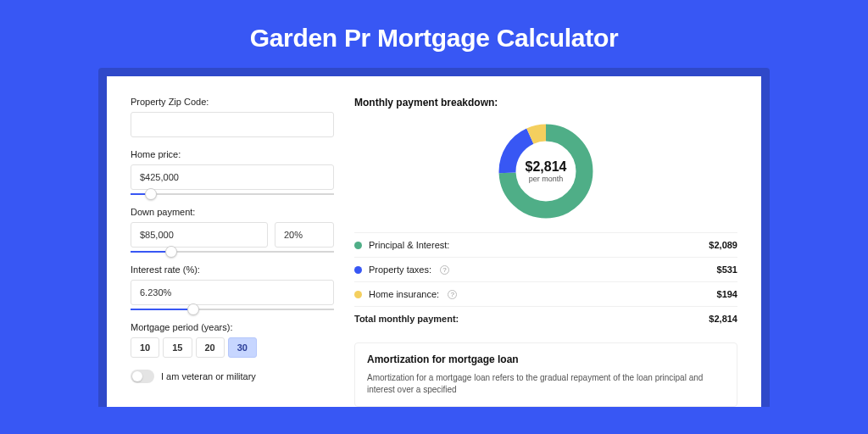 The image size is (868, 434). Describe the element at coordinates (407, 319) in the screenshot. I see `legend-total-label: Total monthly payment:` at that location.